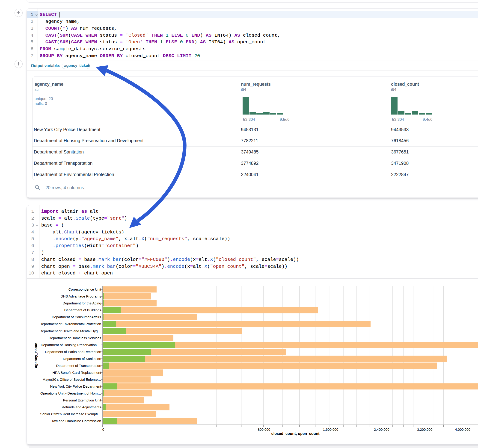 This screenshot has width=478, height=448. What do you see at coordinates (75, 338) in the screenshot?
I see `svg-text:Department of Homeless Service: Department of Homeless Services` at bounding box center [75, 338].